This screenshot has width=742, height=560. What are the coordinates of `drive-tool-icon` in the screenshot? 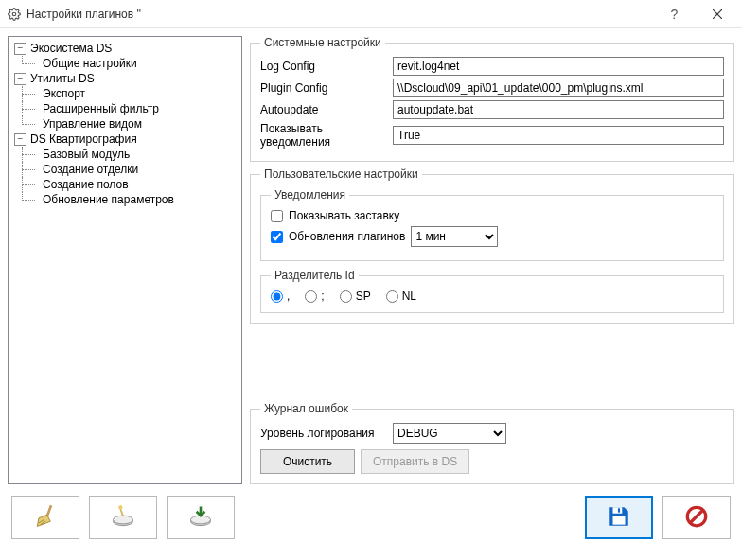 It's located at (123, 518).